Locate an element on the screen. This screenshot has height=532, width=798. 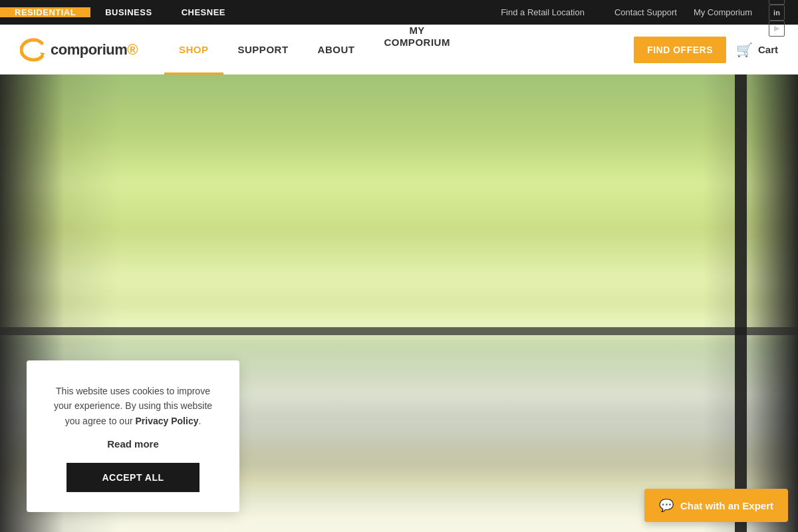
find-offers-button: FIND OFFERS is located at coordinates (680, 50).